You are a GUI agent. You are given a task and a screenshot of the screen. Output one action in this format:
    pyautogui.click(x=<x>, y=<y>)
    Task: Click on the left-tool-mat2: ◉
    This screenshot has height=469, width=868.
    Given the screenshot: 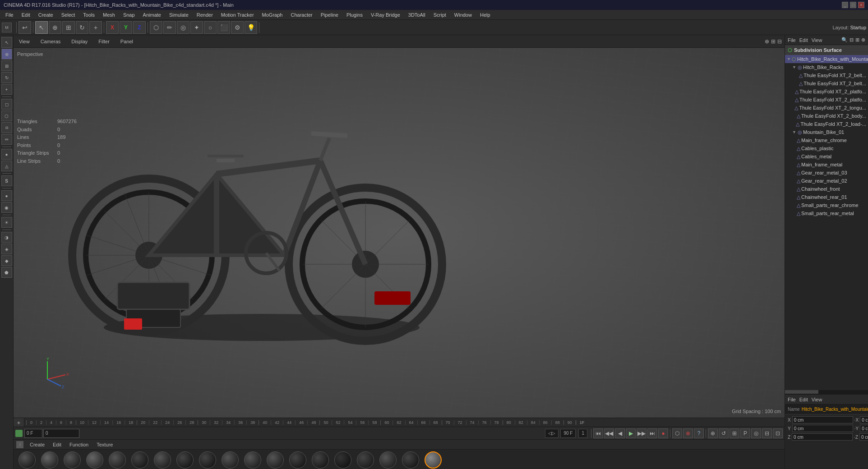 What is the action you would take?
    pyautogui.click(x=7, y=207)
    